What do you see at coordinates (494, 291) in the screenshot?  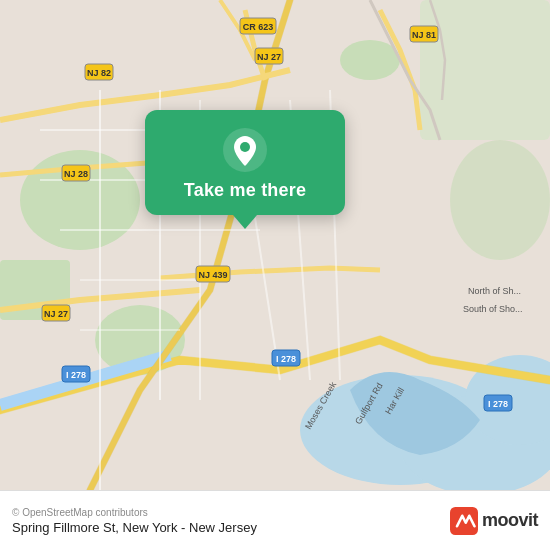 I see `svg-text: North of Sh...` at bounding box center [494, 291].